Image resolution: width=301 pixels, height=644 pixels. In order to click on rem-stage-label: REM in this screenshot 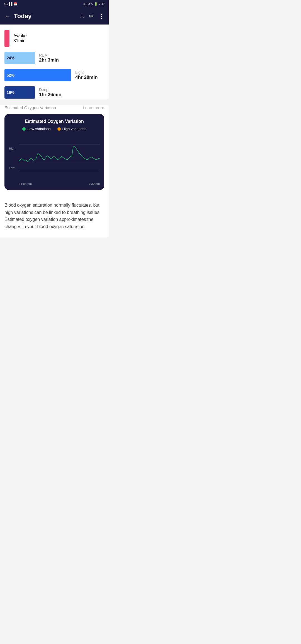, I will do `click(49, 55)`.